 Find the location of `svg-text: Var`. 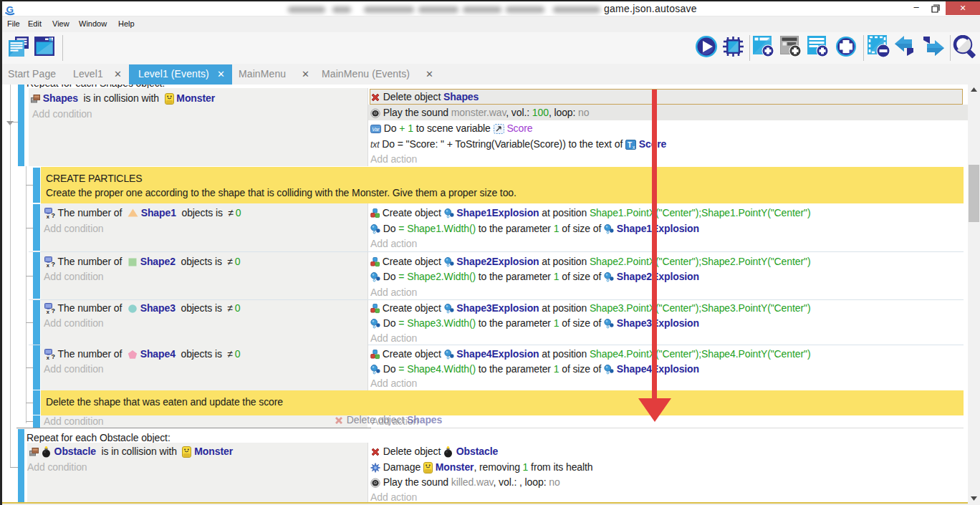

svg-text: Var is located at coordinates (375, 129).